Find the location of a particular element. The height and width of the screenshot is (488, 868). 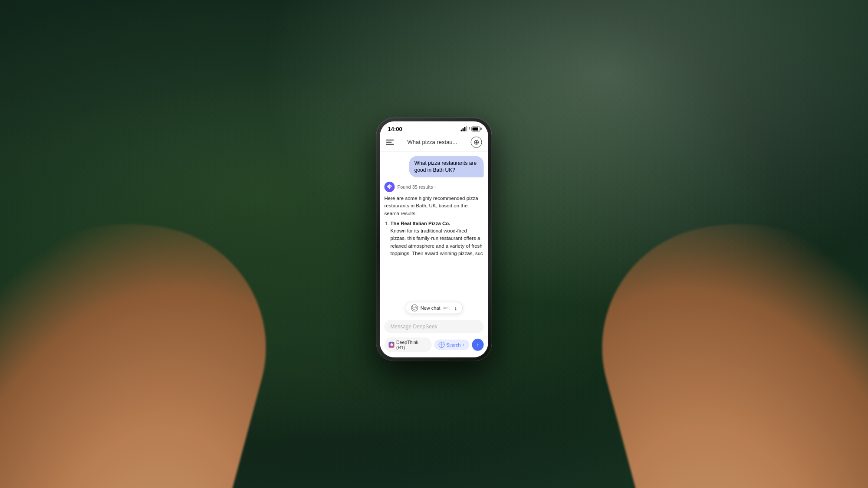

status-time: 14:00 is located at coordinates (395, 128).